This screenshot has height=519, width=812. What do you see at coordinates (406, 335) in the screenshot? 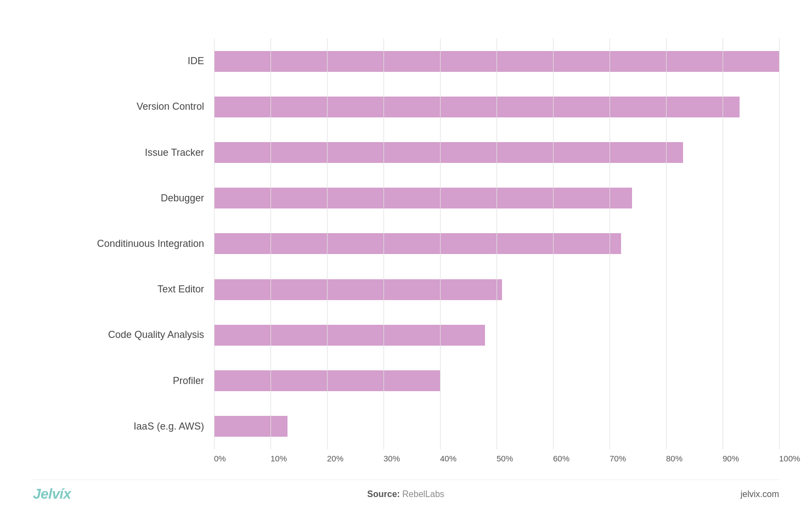
I see `bar-row: Code Quality Analysis` at bounding box center [406, 335].